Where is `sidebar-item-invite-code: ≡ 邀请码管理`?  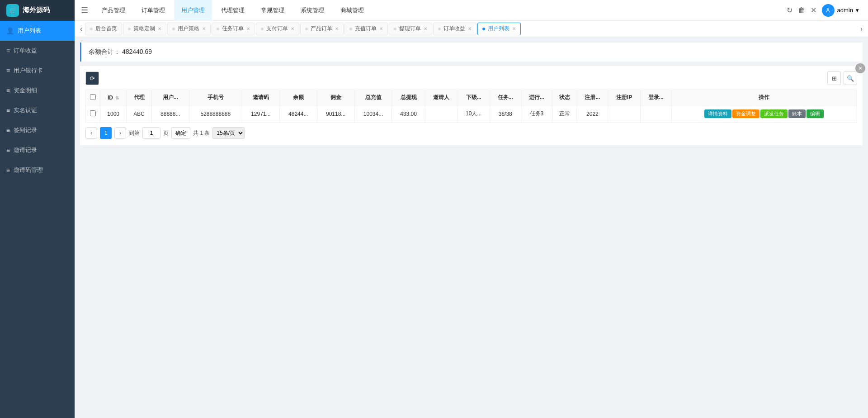 sidebar-item-invite-code: ≡ 邀请码管理 is located at coordinates (37, 170).